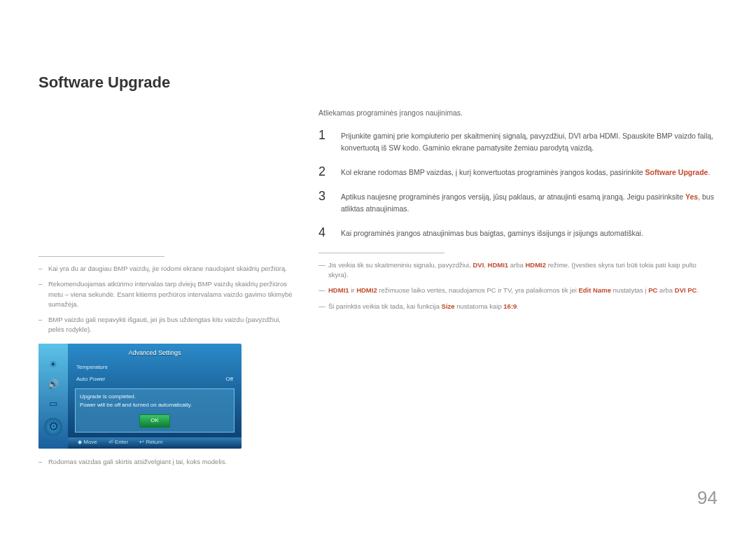 Image resolution: width=756 pixels, height=534 pixels. Describe the element at coordinates (155, 421) in the screenshot. I see `ok-button: OK` at that location.